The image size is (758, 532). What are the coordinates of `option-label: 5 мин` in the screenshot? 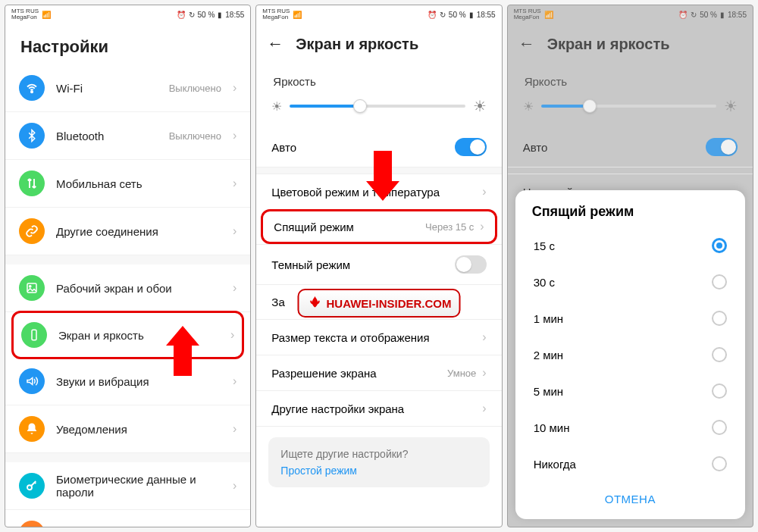 It's located at (549, 391).